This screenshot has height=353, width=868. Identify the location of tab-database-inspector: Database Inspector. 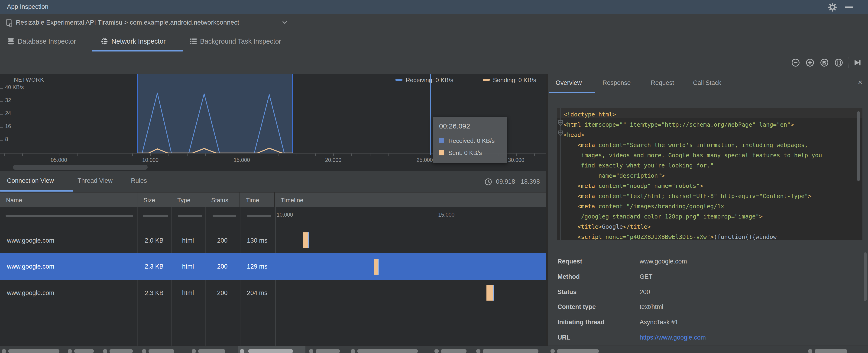
(42, 41).